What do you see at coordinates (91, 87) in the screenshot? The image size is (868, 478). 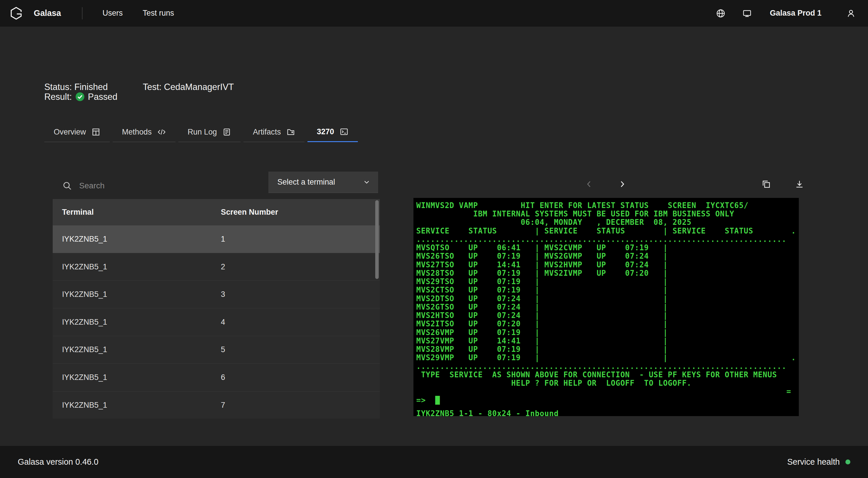 I see `status-value: Finished` at bounding box center [91, 87].